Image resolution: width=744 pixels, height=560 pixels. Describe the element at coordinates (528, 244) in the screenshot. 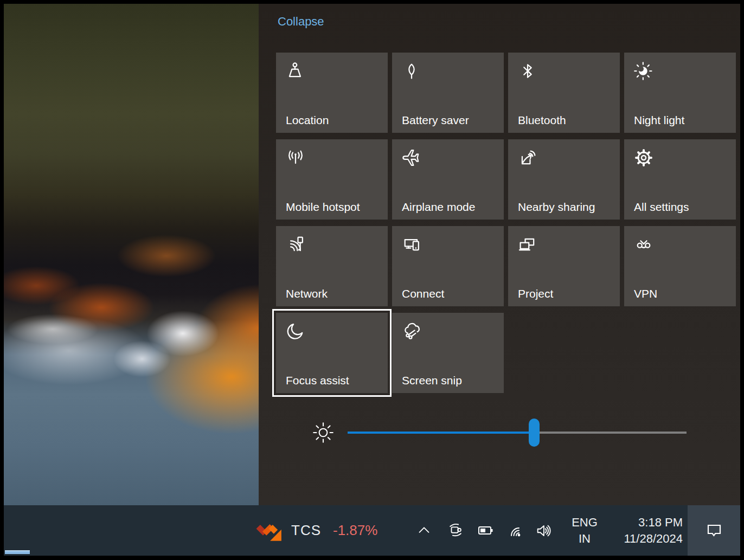

I see `project-icon` at that location.